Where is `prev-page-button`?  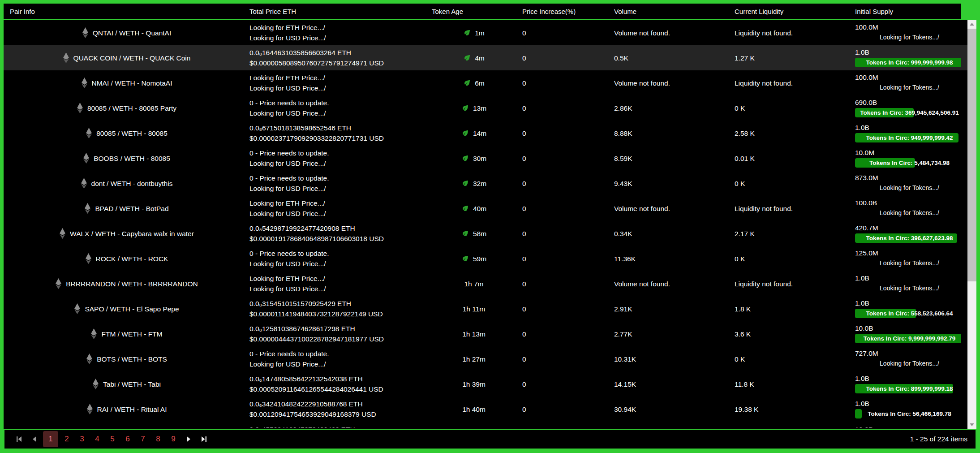 prev-page-button is located at coordinates (34, 439).